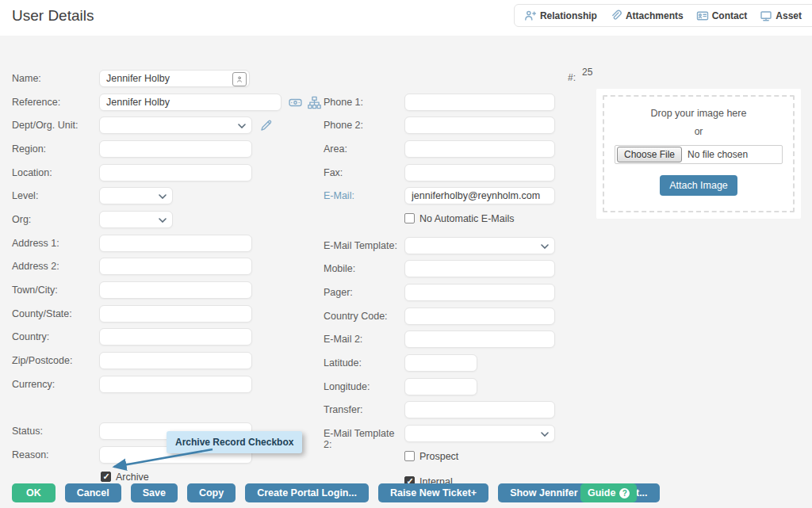  Describe the element at coordinates (170, 269) in the screenshot. I see `field-row-address2: Address 2:` at that location.